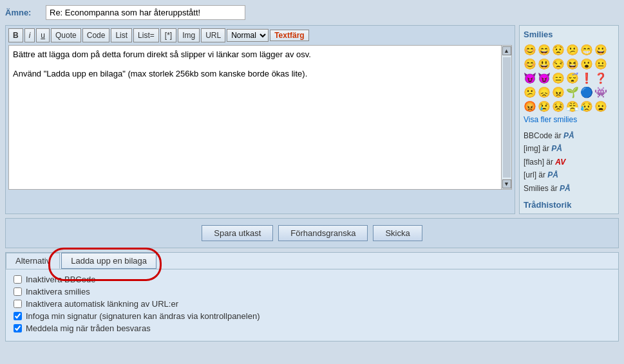 This screenshot has height=364, width=624. What do you see at coordinates (569, 120) in the screenshot?
I see `more-smilies-link: Visa fler smilies` at bounding box center [569, 120].